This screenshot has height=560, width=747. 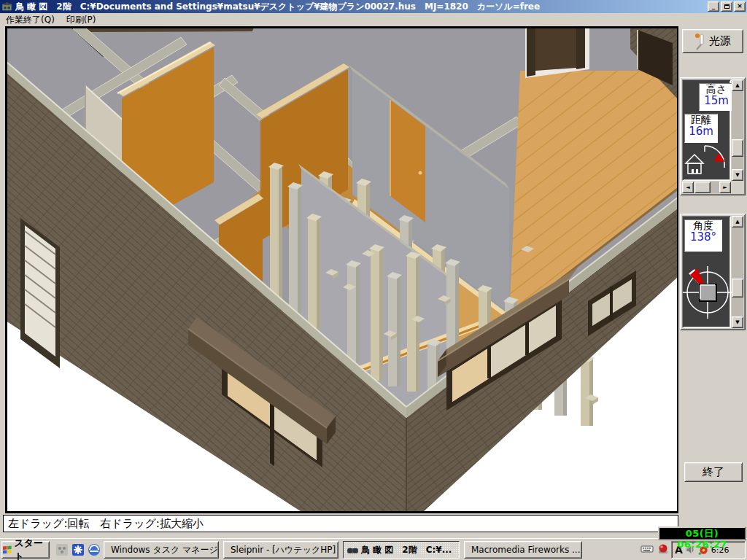 What do you see at coordinates (702, 534) in the screenshot?
I see `desktop-clock-overlay: 05(日) 06:26:27` at bounding box center [702, 534].